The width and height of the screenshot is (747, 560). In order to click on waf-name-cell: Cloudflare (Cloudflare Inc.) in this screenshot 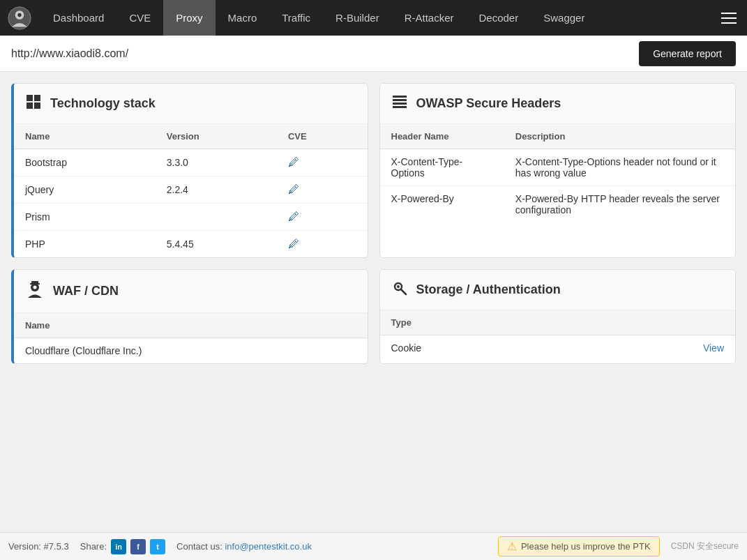, I will do `click(191, 351)`.